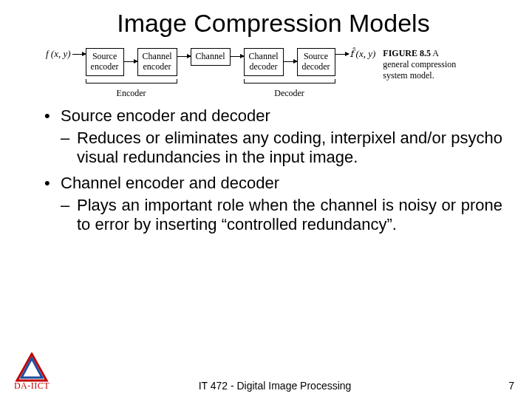 The image size is (532, 399). What do you see at coordinates (503, 386) in the screenshot?
I see `page-number: 7` at bounding box center [503, 386].